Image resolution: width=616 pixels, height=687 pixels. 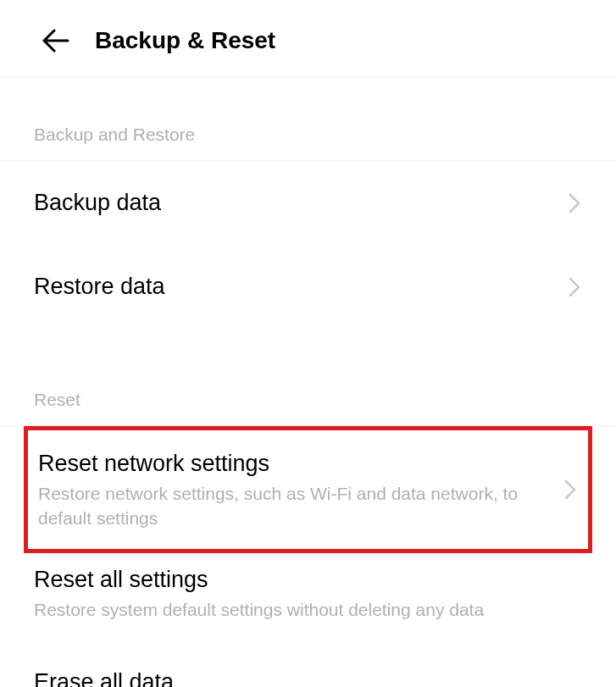 I want to click on item-title: Restore data, so click(x=295, y=286).